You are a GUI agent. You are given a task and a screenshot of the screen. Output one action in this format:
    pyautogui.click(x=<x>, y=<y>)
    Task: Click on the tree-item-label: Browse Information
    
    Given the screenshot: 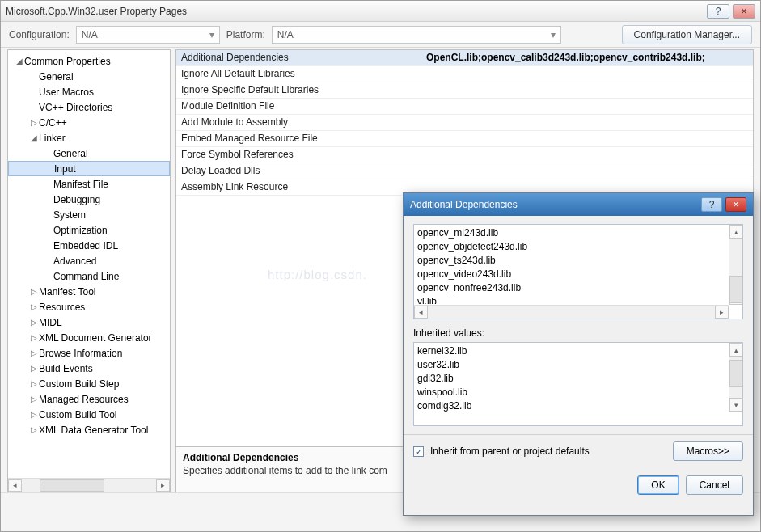 What is the action you would take?
    pyautogui.click(x=81, y=353)
    